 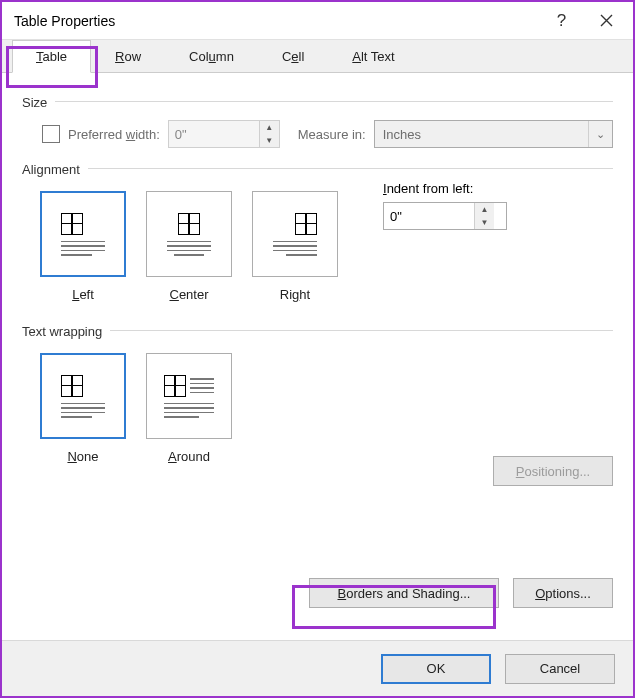 I want to click on dialog-footer: OK Cancel, so click(x=318, y=668).